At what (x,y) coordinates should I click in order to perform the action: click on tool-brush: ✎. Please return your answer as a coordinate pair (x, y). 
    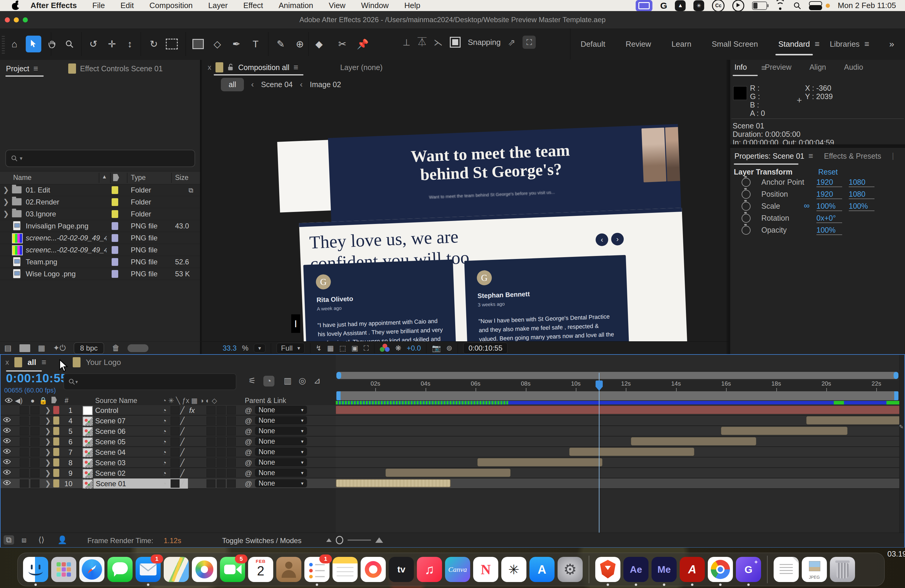
    Looking at the image, I should click on (281, 44).